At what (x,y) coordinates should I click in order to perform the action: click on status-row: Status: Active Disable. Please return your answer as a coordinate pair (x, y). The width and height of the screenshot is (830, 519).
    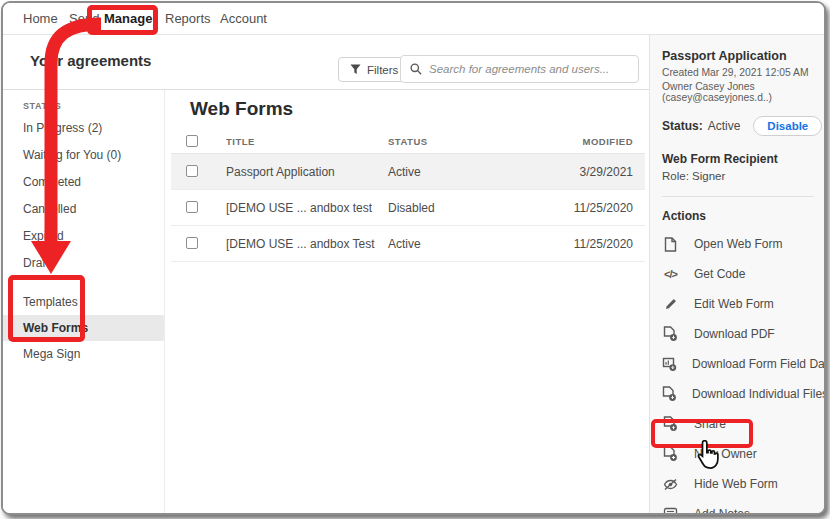
    Looking at the image, I should click on (738, 126).